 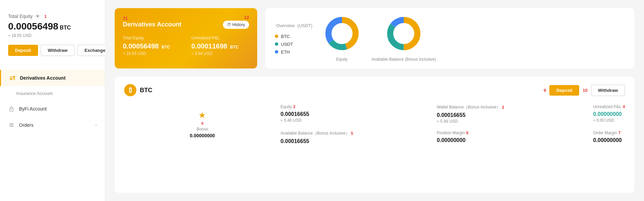 What do you see at coordinates (236, 22) in the screenshot?
I see `history-btn-group: 12 ⏱ History` at bounding box center [236, 22].